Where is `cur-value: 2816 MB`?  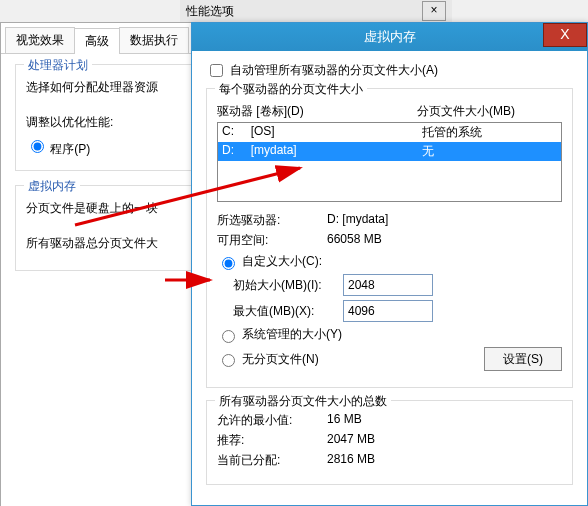
cur-value: 2816 MB is located at coordinates (444, 460).